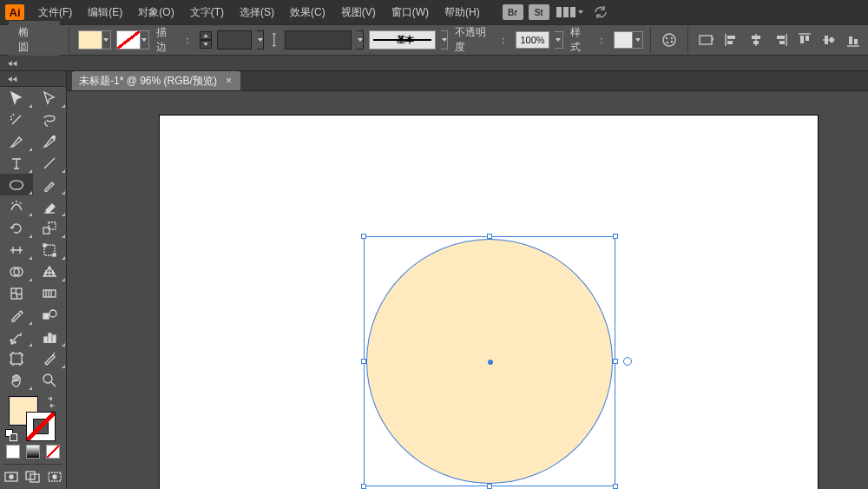  What do you see at coordinates (615, 361) in the screenshot?
I see `selection-handle-e` at bounding box center [615, 361].